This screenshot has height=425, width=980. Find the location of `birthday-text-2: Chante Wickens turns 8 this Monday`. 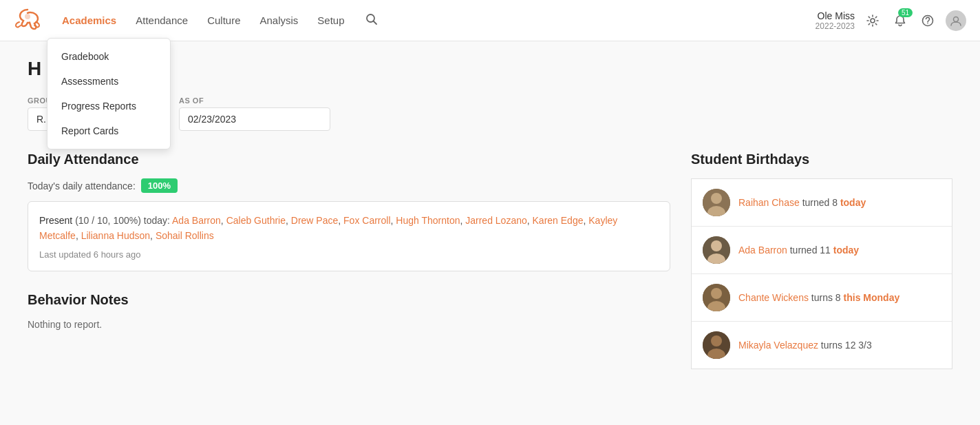

birthday-text-2: Chante Wickens turns 8 this Monday is located at coordinates (819, 298).